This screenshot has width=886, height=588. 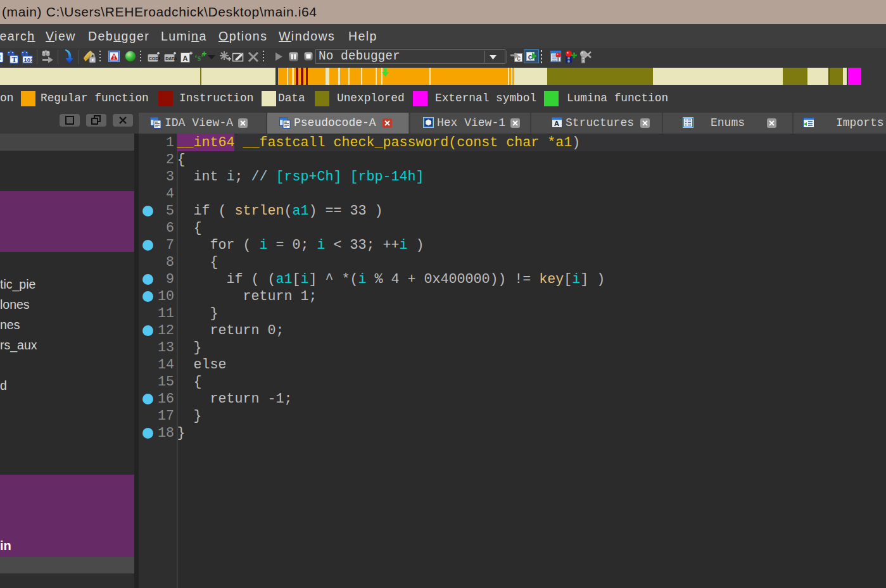 I want to click on svg-text: DATA, so click(x=171, y=58).